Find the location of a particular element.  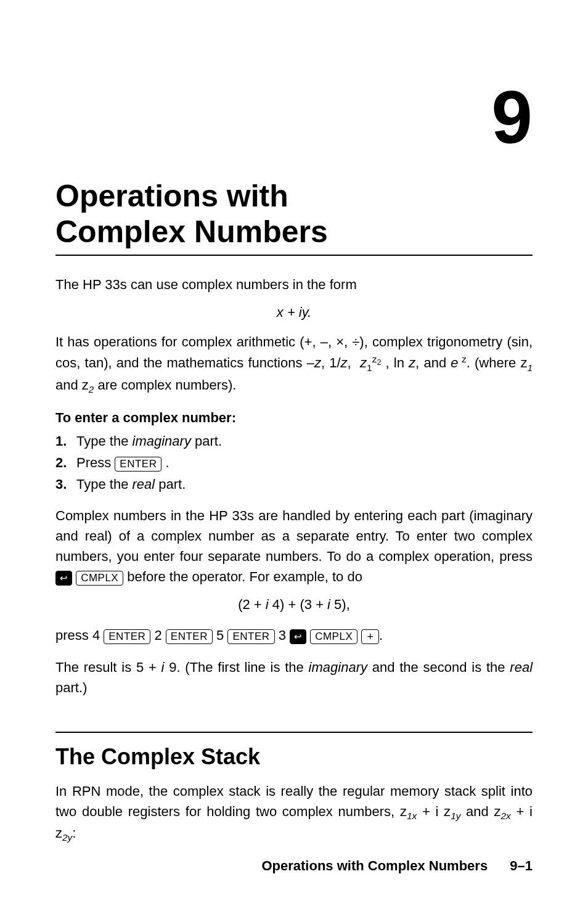

text-fragment: 2 is located at coordinates (158, 635).